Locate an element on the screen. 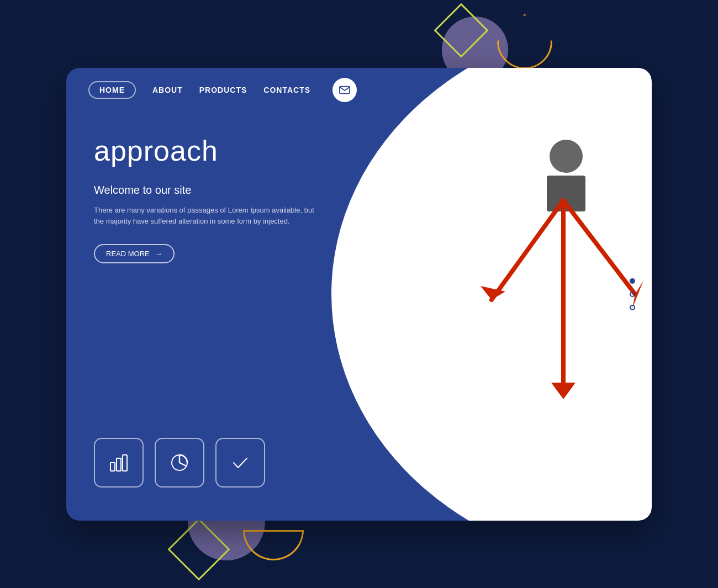 The width and height of the screenshot is (718, 588). navbar: HOME ABOUT PRODUCTS CONTACTS LOGIN is located at coordinates (359, 90).